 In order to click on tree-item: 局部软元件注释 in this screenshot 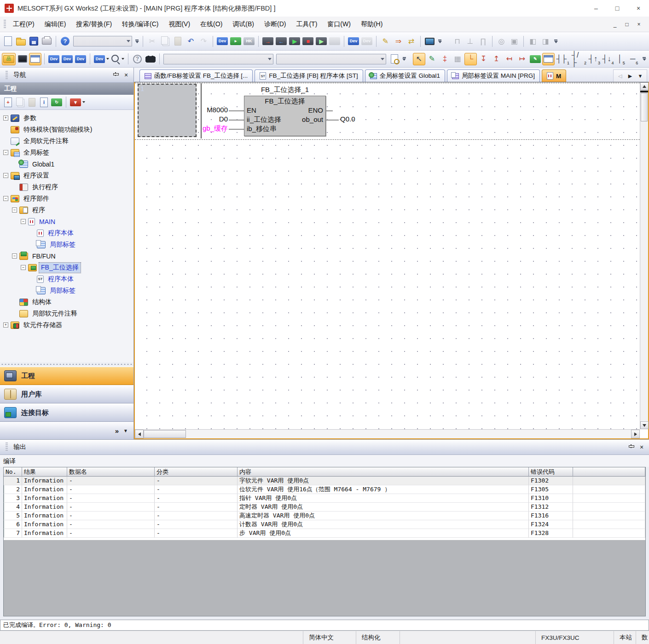, I will do `click(67, 314)`.